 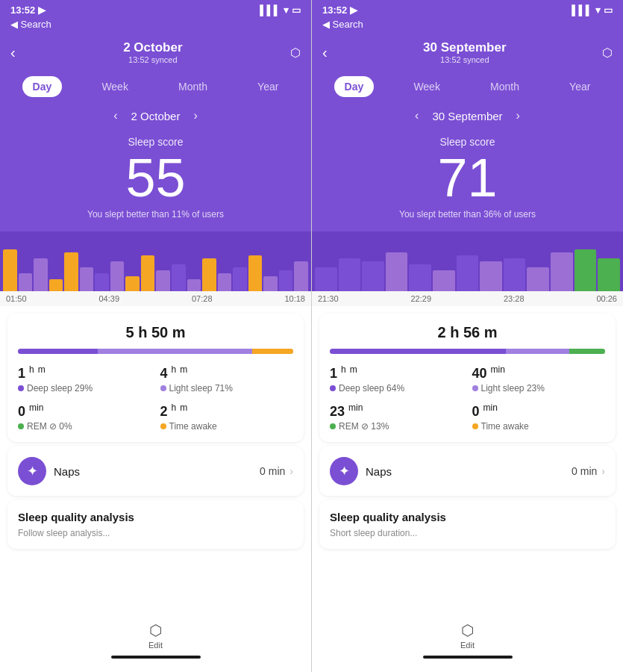 I want to click on header: ‹ 2 October 13:52 synced ⬡, so click(x=155, y=53).